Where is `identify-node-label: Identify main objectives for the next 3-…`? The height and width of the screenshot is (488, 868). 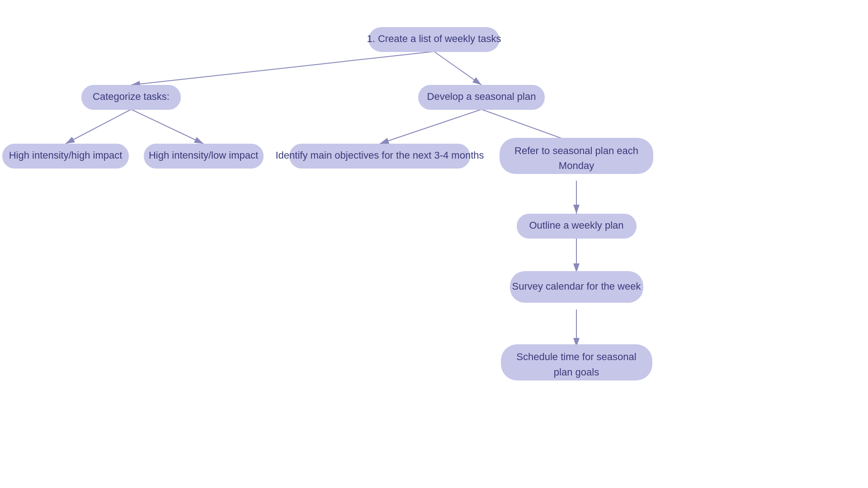 identify-node-label: Identify main objectives for the next 3-… is located at coordinates (380, 155).